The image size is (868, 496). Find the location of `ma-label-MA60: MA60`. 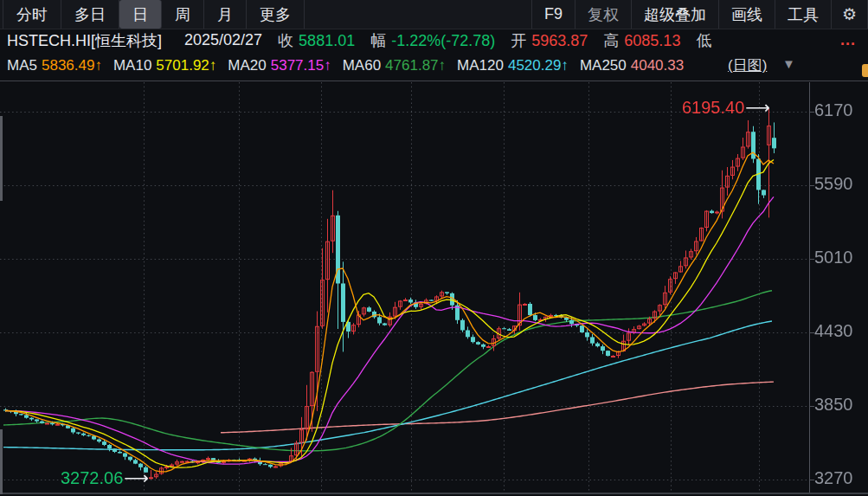

ma-label-MA60: MA60 is located at coordinates (362, 66).